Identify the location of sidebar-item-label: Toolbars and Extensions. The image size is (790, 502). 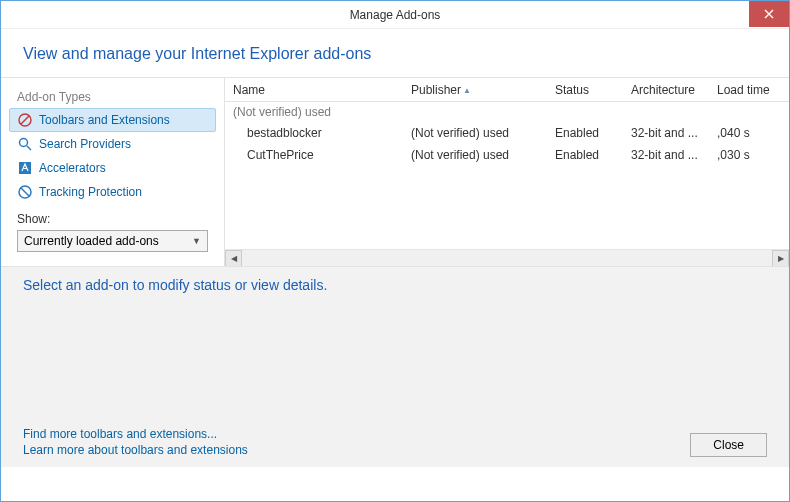
(104, 120).